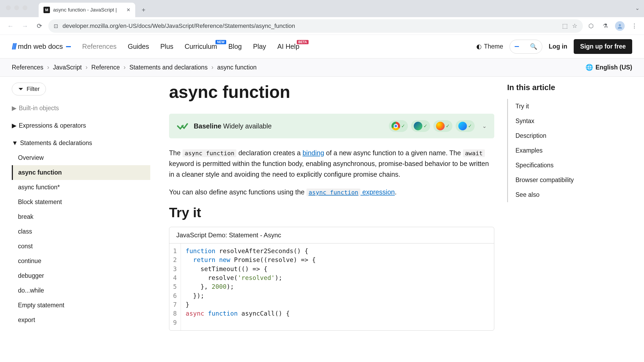 The height and width of the screenshot is (362, 644). I want to click on globe-icon: 🌐, so click(589, 68).